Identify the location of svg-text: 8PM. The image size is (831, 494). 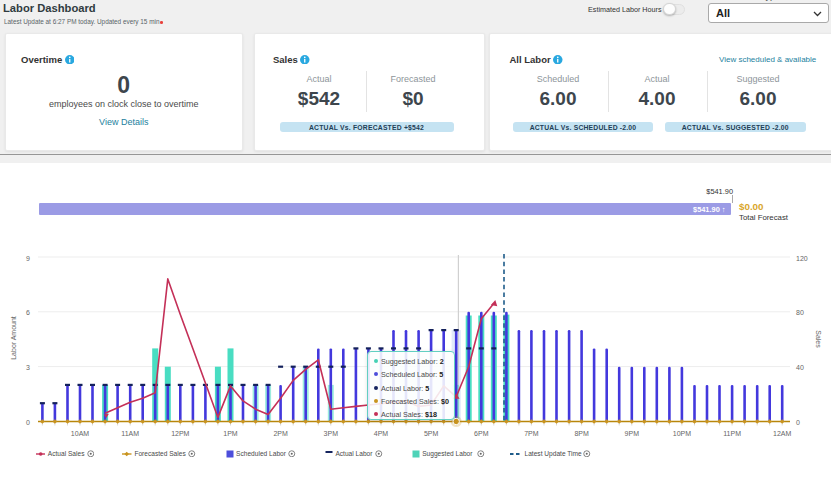
(582, 434).